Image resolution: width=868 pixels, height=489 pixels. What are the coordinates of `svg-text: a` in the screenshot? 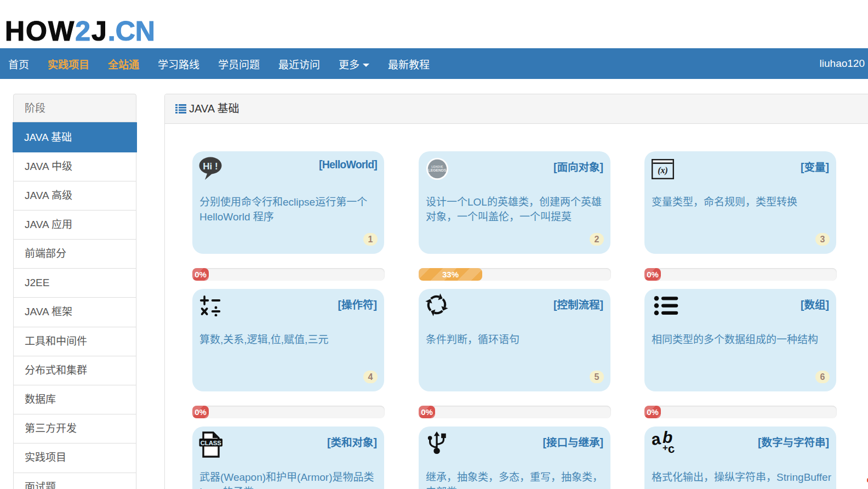 It's located at (656, 439).